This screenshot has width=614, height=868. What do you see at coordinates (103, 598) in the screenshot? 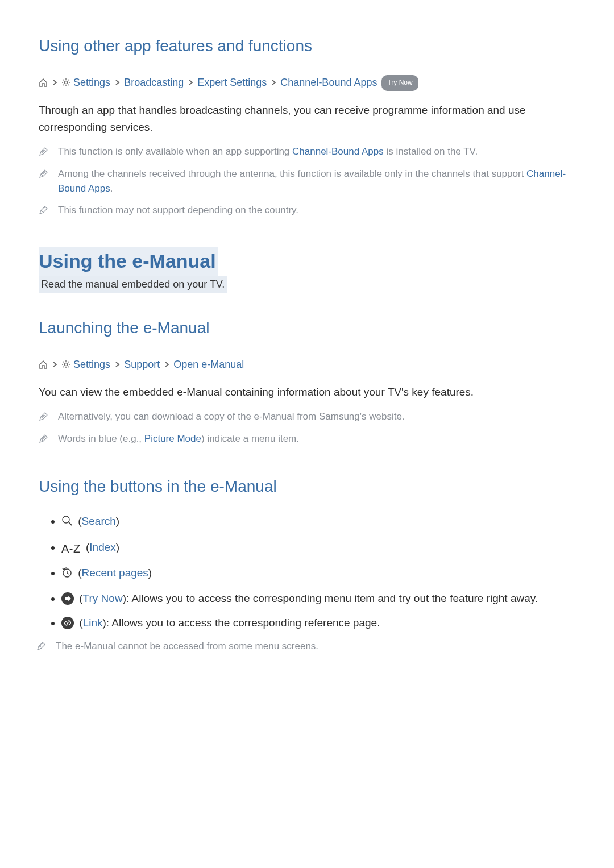
I see `bullet-label: Try Now` at bounding box center [103, 598].